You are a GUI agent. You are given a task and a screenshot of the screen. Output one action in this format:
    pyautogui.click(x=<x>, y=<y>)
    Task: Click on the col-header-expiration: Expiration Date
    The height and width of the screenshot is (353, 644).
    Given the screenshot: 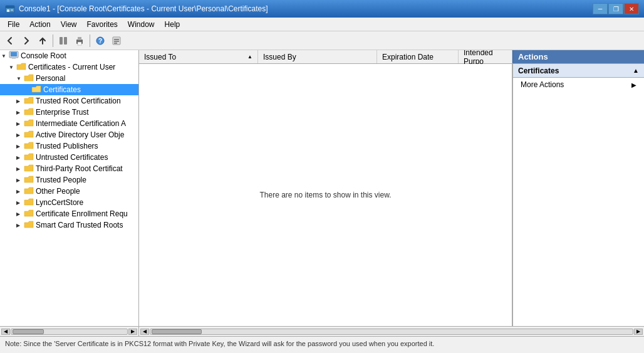 What is the action you would take?
    pyautogui.click(x=418, y=56)
    